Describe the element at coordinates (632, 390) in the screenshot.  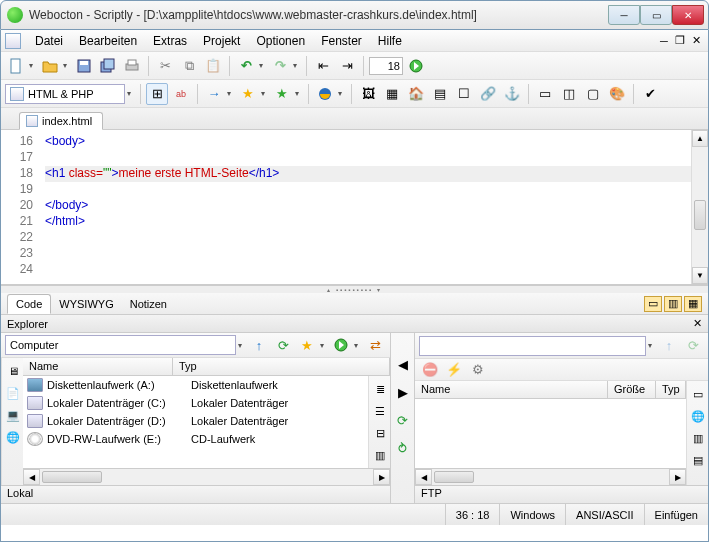
I see `ftp-col-size: Größe` at that location.